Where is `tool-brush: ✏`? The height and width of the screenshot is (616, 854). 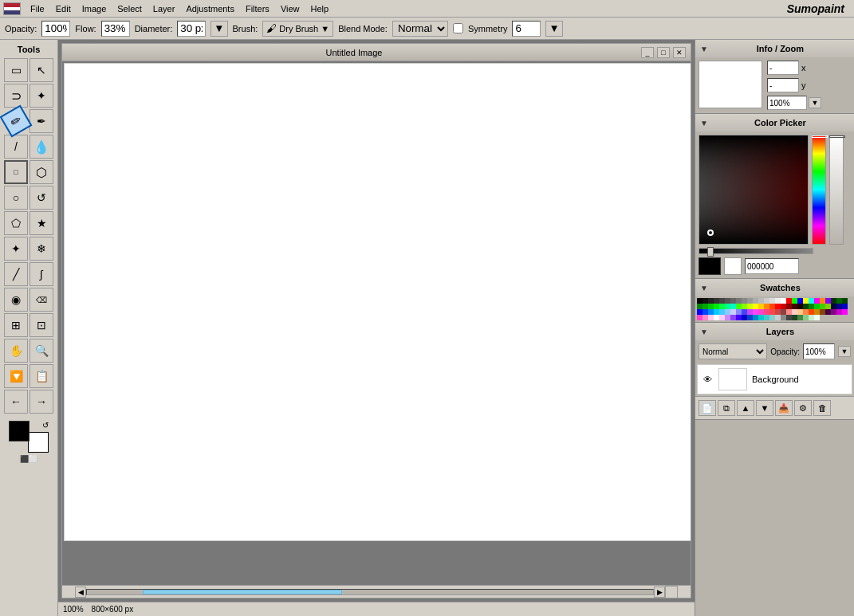 tool-brush: ✏ is located at coordinates (16, 121).